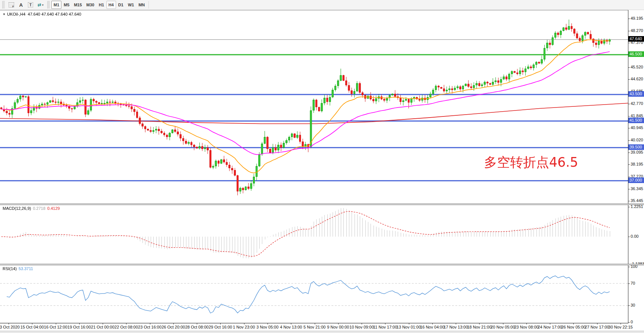  Describe the element at coordinates (479, 327) in the screenshot. I see `time-axis-label: 18 Nov 21:00` at that location.